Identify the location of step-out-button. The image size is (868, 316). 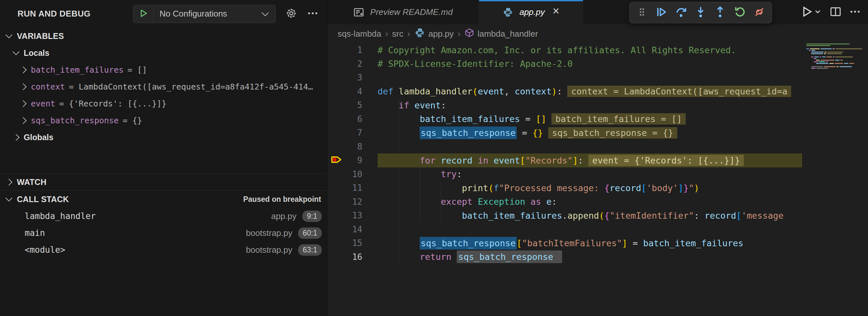
(720, 13).